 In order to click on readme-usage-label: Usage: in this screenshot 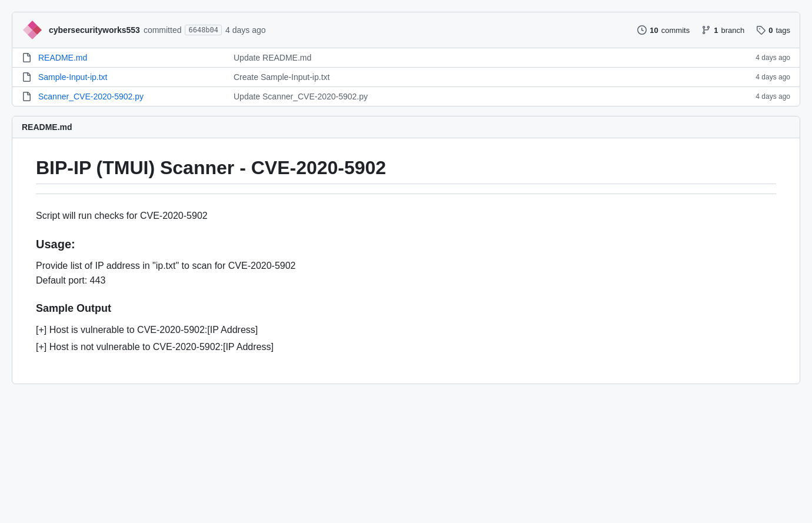, I will do `click(406, 245)`.